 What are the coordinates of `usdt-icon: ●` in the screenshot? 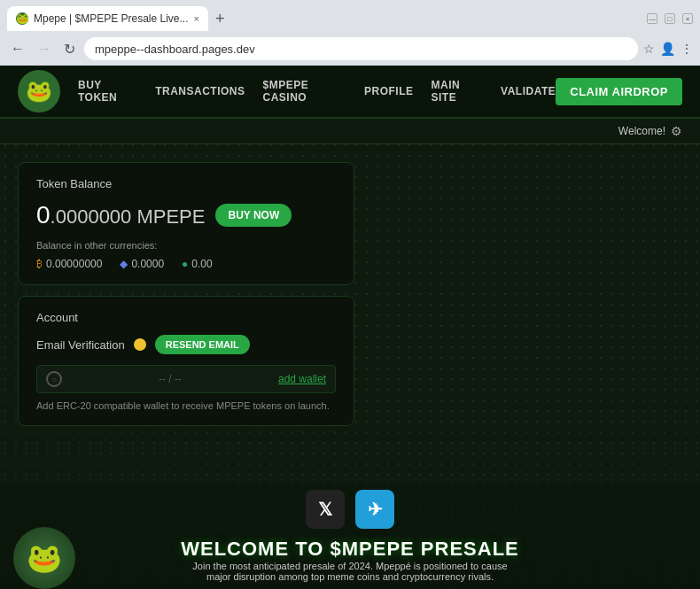 It's located at (184, 264).